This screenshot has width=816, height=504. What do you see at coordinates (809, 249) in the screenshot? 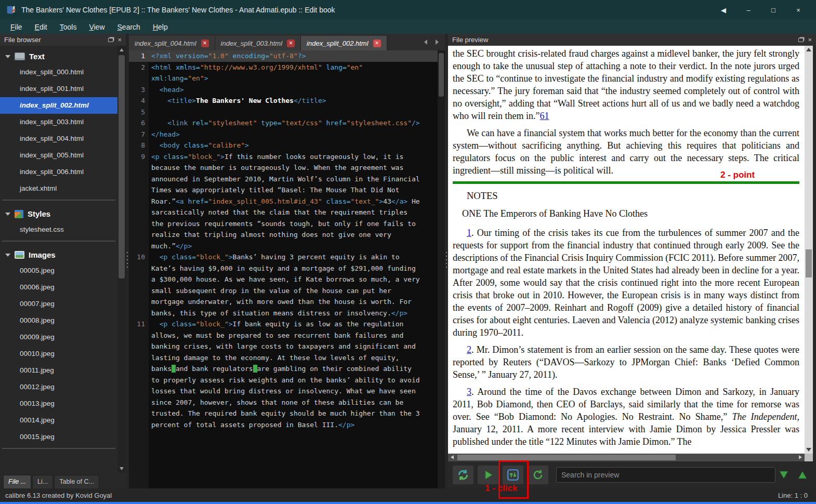
I see `preview-vertical-scrollbar` at bounding box center [809, 249].